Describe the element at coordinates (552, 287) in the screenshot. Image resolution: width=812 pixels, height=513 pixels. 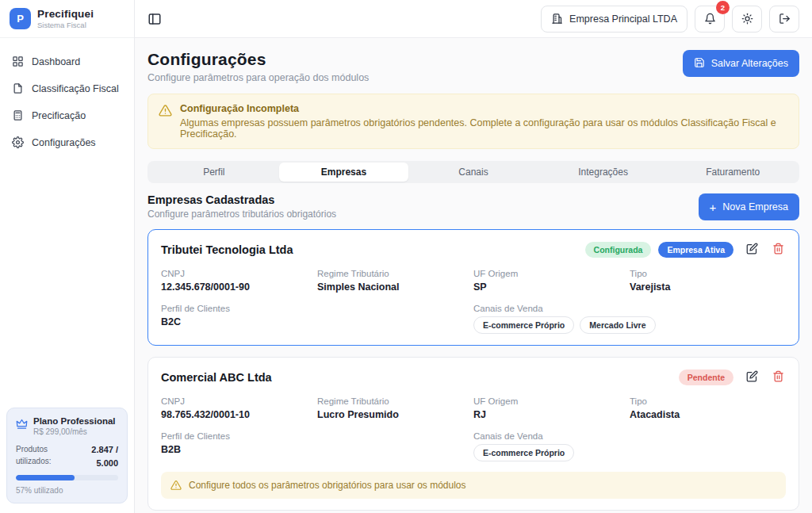
I see `field-value: SP` at that location.